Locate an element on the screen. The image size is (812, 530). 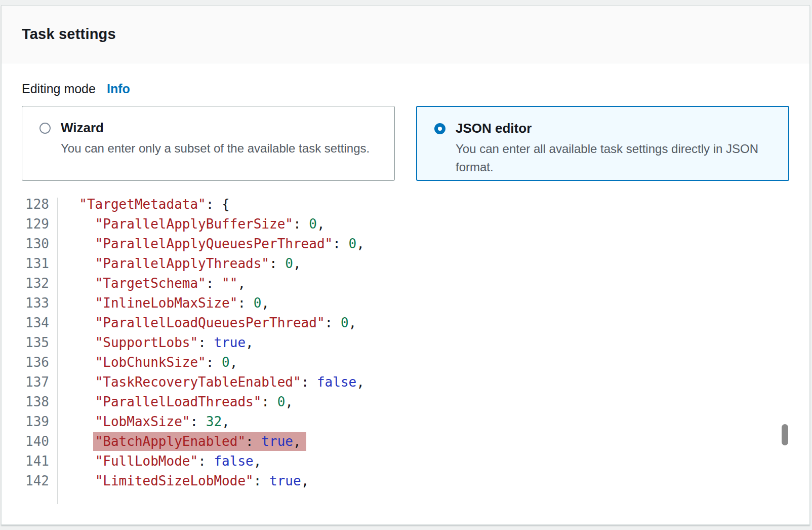
line-number: 140 is located at coordinates (29, 442).